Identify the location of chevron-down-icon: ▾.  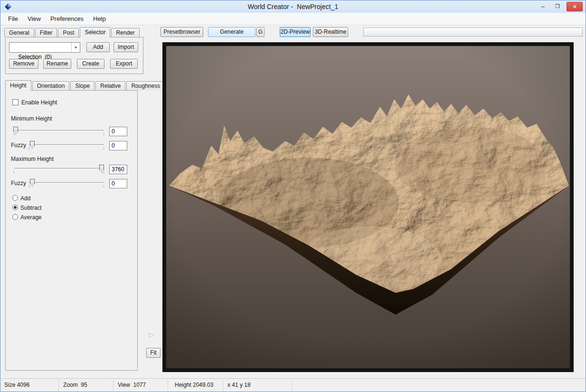
(76, 47).